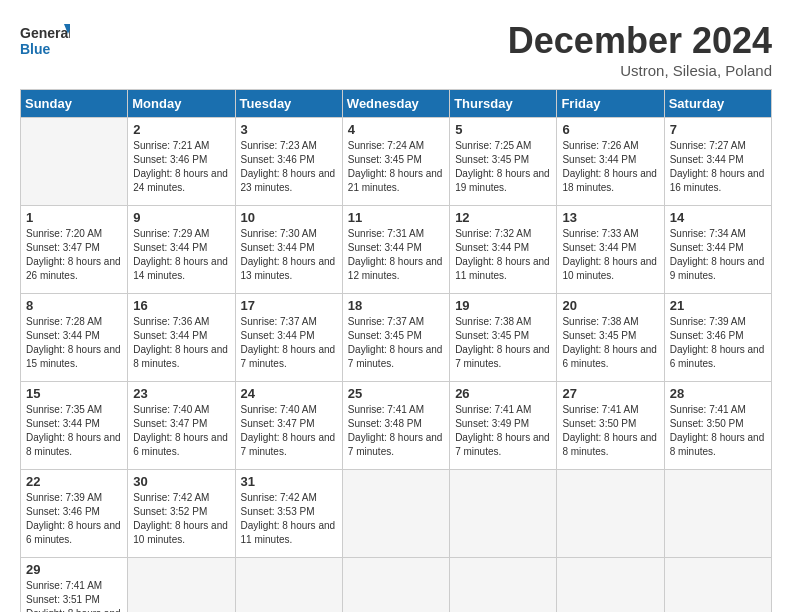 This screenshot has height=612, width=792. Describe the element at coordinates (504, 338) in the screenshot. I see `calendar-day: 19 Sunrise: 7:38 AM Sunset: 3:45 PM Dayl…` at that location.